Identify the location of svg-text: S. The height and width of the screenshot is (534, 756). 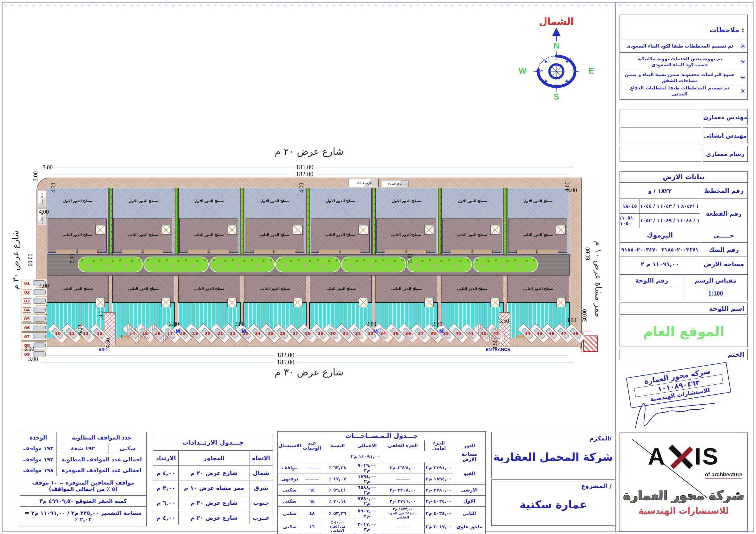
(556, 84).